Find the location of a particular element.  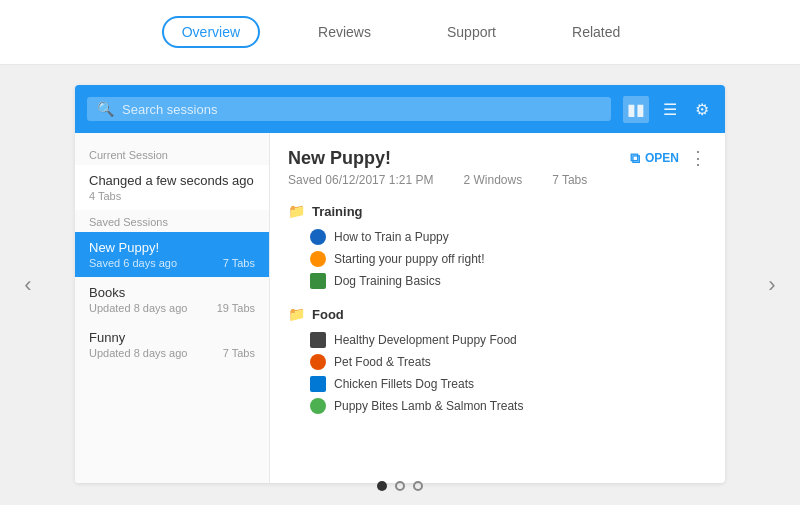

session-name-funny: Funny is located at coordinates (107, 338).